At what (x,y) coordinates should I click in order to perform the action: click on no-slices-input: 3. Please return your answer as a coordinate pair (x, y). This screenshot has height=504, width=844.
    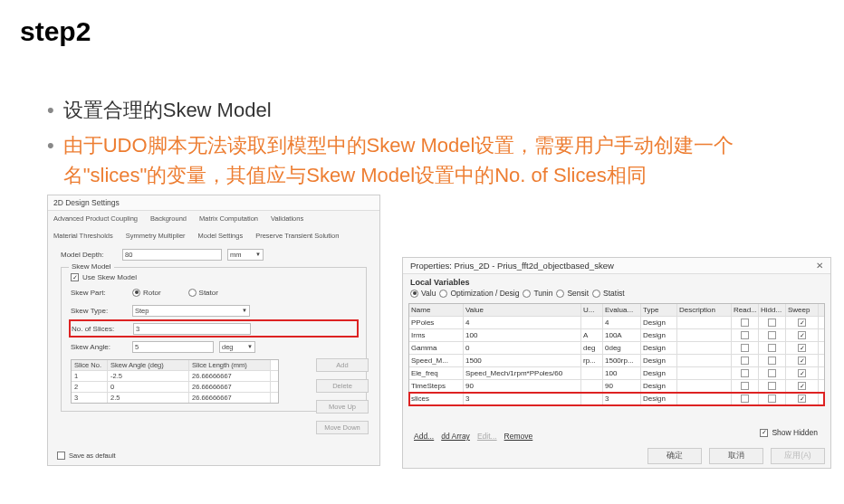
    Looking at the image, I should click on (192, 329).